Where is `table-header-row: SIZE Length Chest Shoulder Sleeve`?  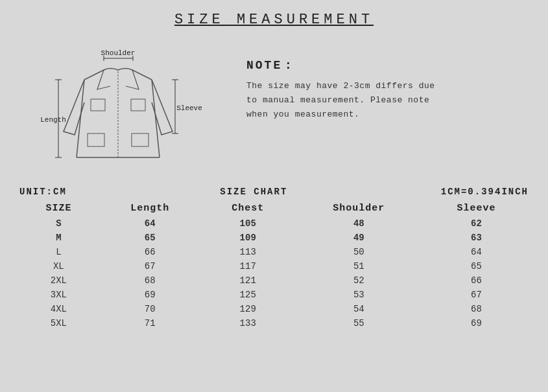 table-header-row: SIZE Length Chest Shoulder Sleeve is located at coordinates (274, 209).